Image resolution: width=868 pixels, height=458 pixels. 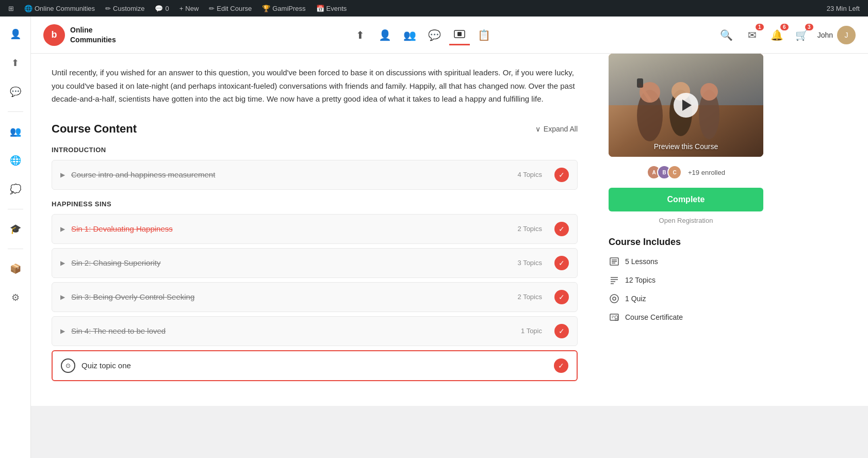 What do you see at coordinates (211, 8) in the screenshot?
I see `edit-icon: ✏` at bounding box center [211, 8].